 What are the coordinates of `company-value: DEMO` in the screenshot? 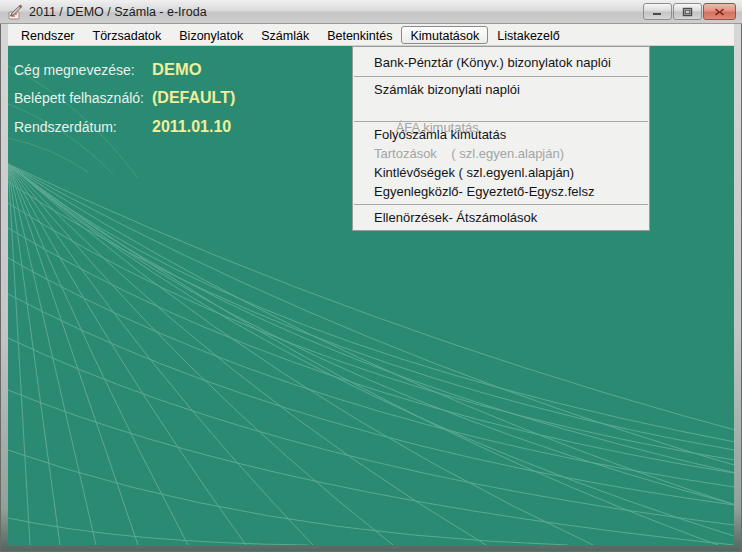 It's located at (177, 70).